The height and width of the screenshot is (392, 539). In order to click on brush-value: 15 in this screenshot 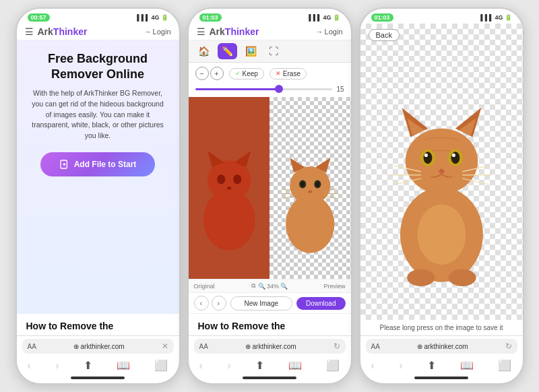, I will do `click(340, 89)`.